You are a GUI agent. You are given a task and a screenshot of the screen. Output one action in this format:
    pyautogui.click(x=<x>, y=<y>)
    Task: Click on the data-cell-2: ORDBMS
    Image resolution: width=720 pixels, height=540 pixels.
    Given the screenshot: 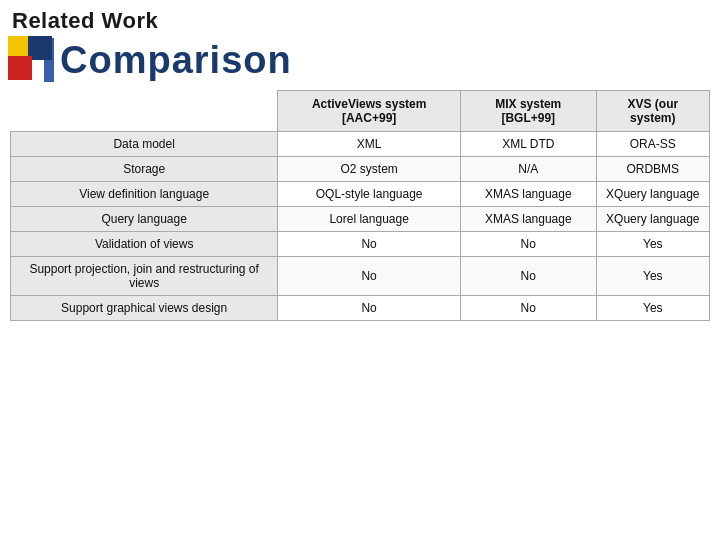 What is the action you would take?
    pyautogui.click(x=652, y=168)
    